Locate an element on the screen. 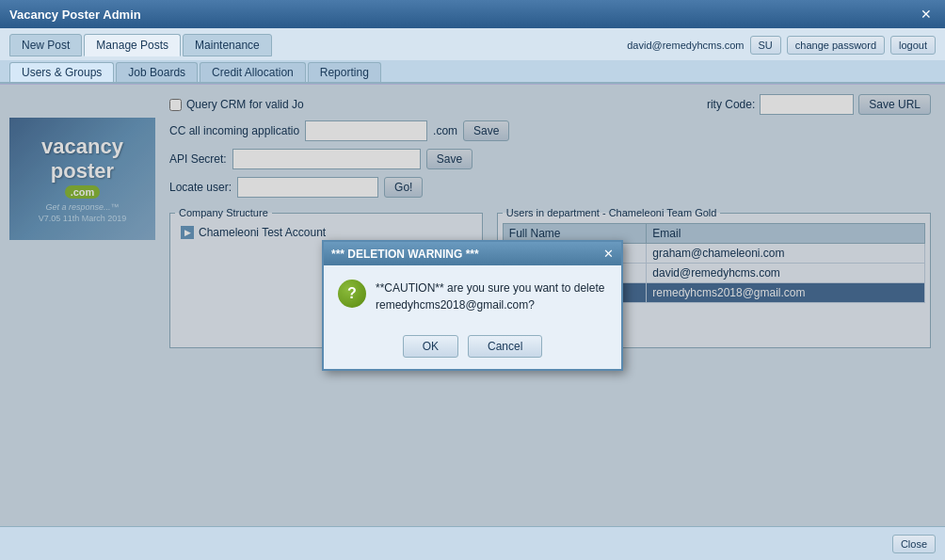  user-email: david@remedyhcms.com is located at coordinates (685, 45).